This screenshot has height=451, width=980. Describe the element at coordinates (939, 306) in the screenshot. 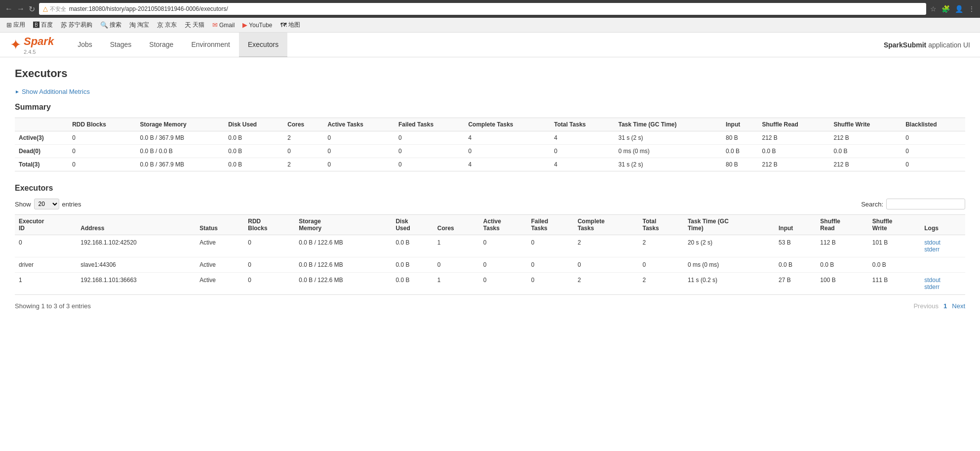

I see `pagination-controls: Previous 1 Next` at that location.